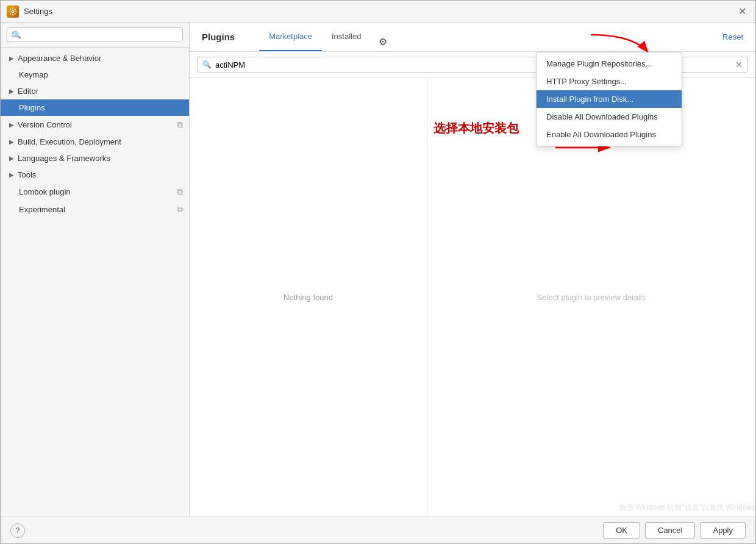 Image resolution: width=756 pixels, height=544 pixels. Describe the element at coordinates (378, 530) in the screenshot. I see `footer: ? OK Cancel Apply` at that location.